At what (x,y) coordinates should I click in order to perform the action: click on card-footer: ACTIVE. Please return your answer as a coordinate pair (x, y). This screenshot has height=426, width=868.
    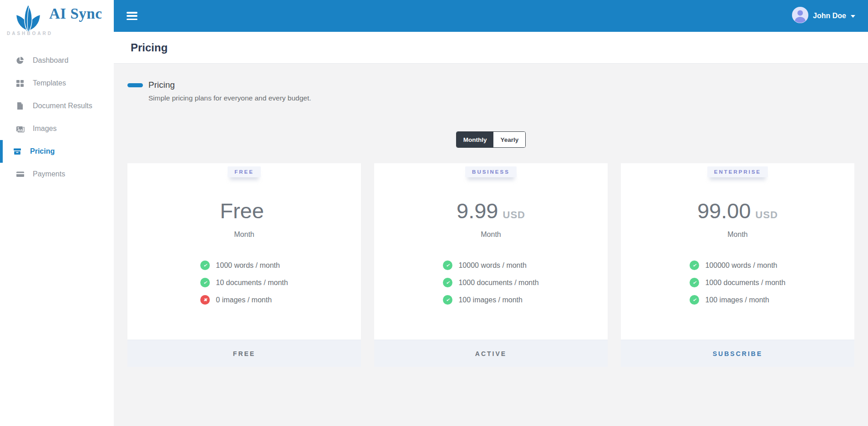
    Looking at the image, I should click on (491, 353).